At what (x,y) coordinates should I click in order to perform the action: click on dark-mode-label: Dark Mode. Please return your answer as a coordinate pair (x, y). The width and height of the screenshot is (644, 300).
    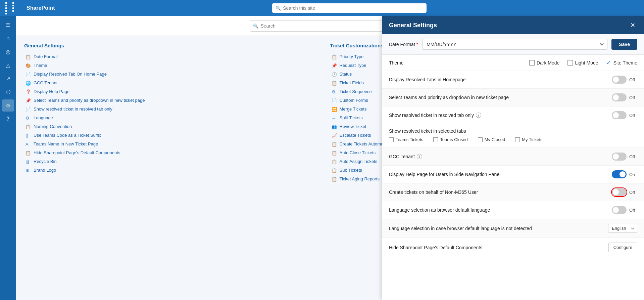
    Looking at the image, I should click on (548, 63).